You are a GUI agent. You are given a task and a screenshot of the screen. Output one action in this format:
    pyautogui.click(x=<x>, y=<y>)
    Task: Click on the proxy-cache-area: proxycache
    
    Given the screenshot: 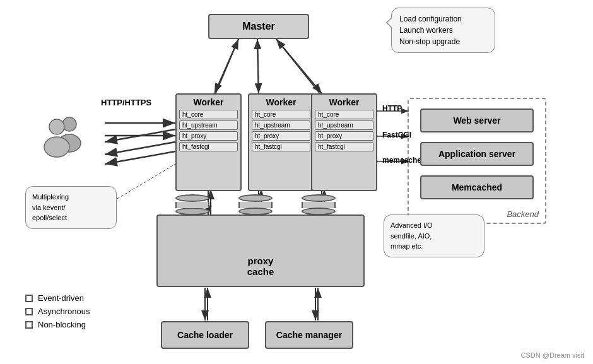 What is the action you would take?
    pyautogui.click(x=261, y=251)
    